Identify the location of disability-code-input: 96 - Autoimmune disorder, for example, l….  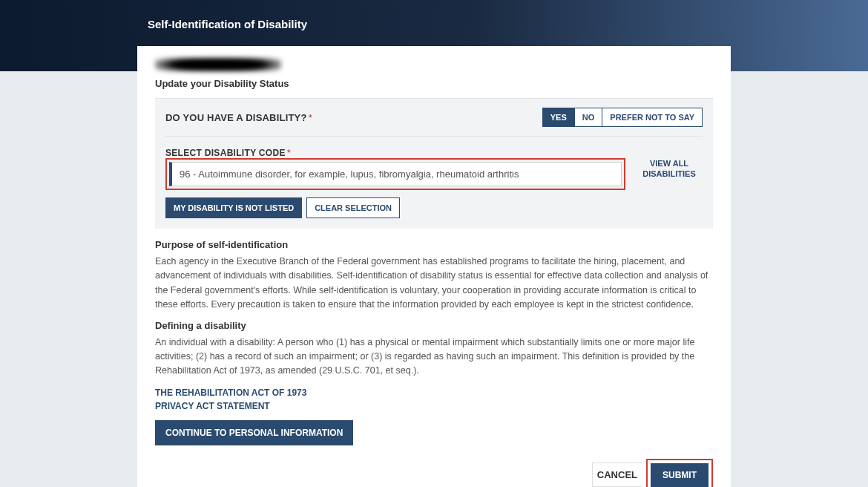
(395, 174).